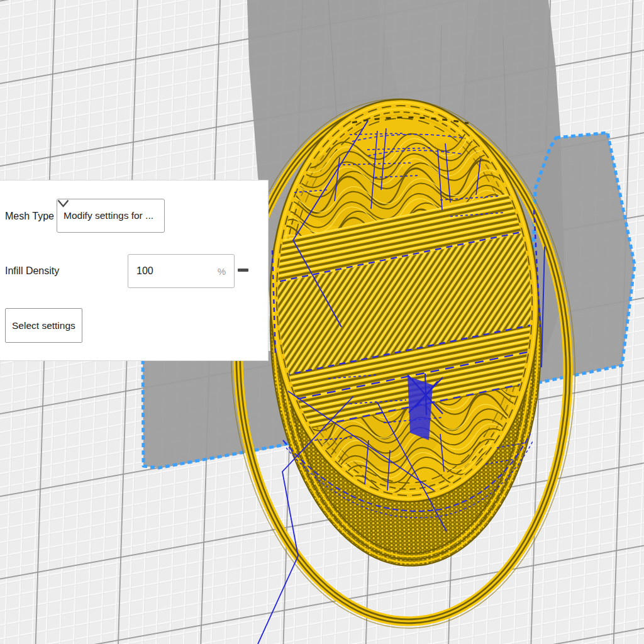  Describe the element at coordinates (63, 204) in the screenshot. I see `chevron-down-icon` at that location.